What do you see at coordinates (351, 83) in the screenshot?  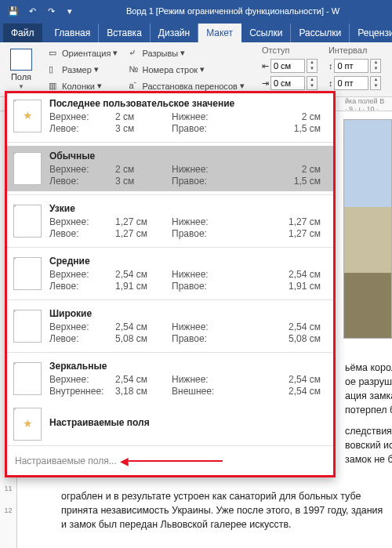 I see `spacing-after-input` at bounding box center [351, 83].